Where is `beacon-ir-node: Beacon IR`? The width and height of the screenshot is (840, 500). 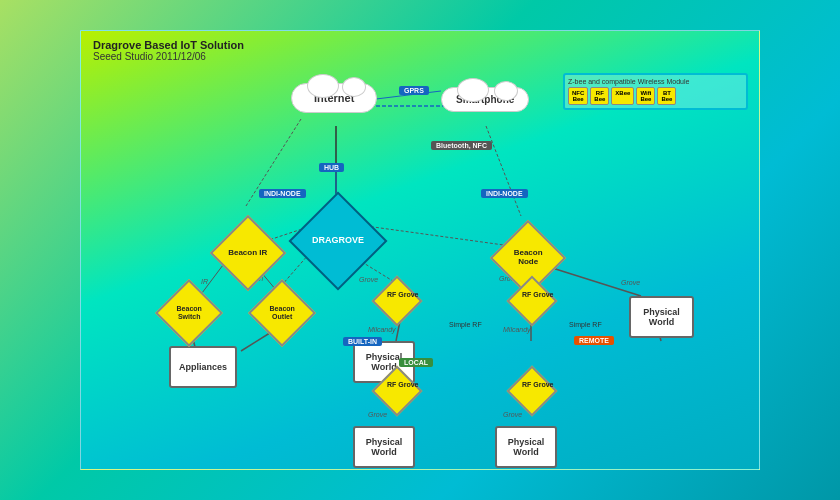
beacon-ir-node: Beacon IR is located at coordinates (248, 253).